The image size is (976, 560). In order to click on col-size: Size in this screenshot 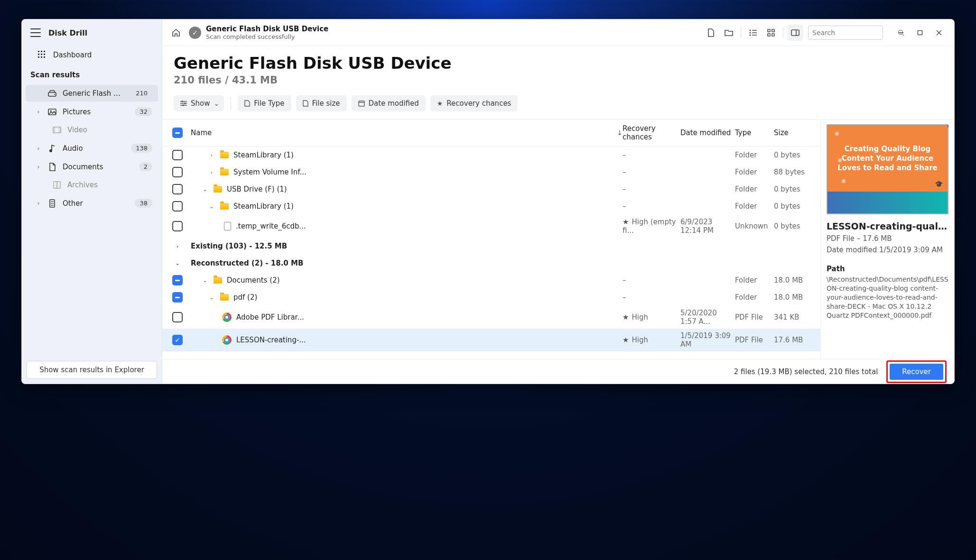, I will do `click(793, 133)`.